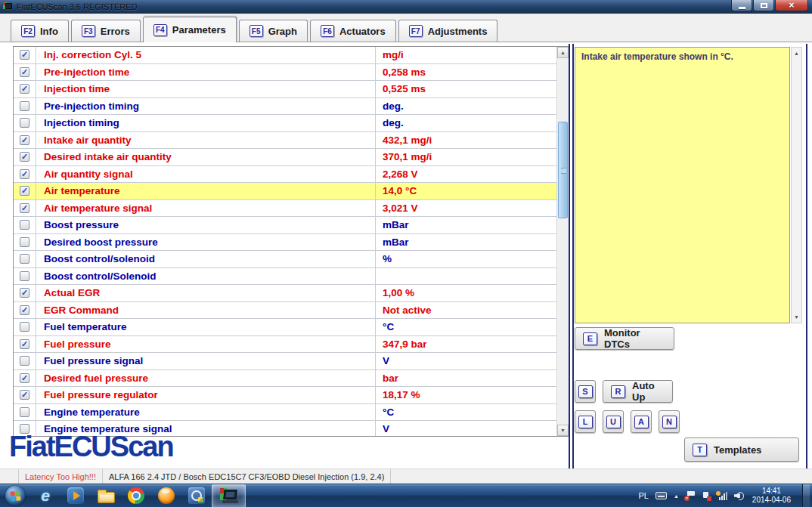 The width and height of the screenshot is (812, 507). What do you see at coordinates (106, 496) in the screenshot?
I see `taskbar-icon-file-explorer` at bounding box center [106, 496].